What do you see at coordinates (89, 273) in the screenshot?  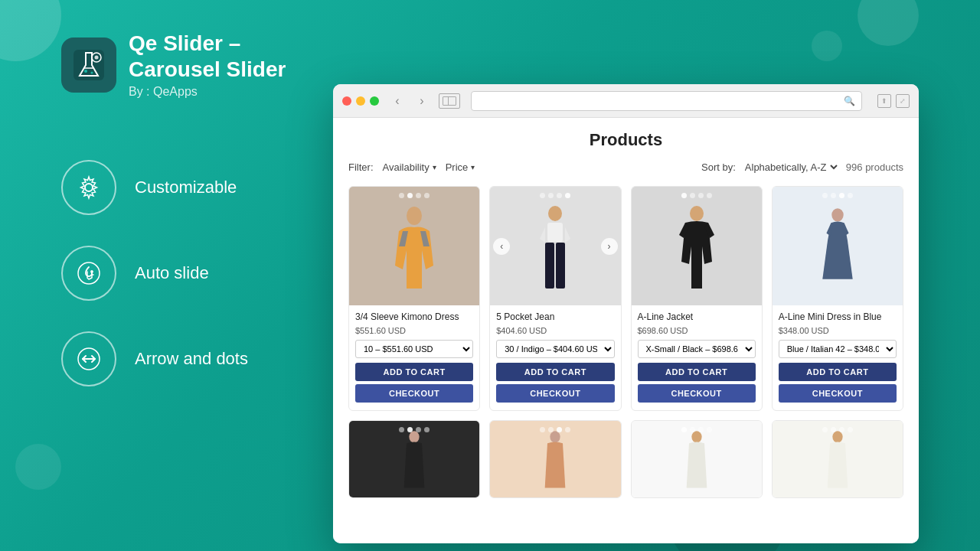 I see `auto-slide-icon-circle` at bounding box center [89, 273].